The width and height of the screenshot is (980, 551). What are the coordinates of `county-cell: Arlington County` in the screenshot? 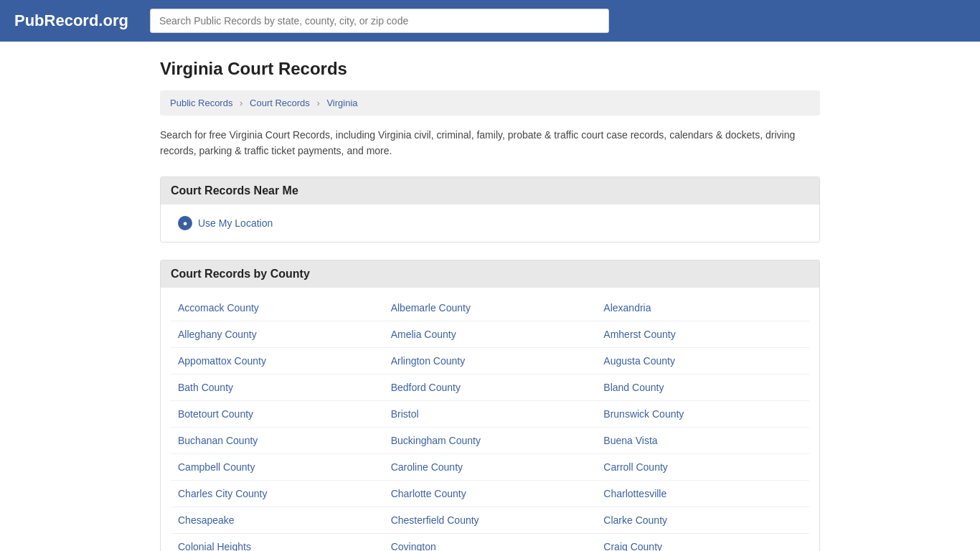 It's located at (491, 361).